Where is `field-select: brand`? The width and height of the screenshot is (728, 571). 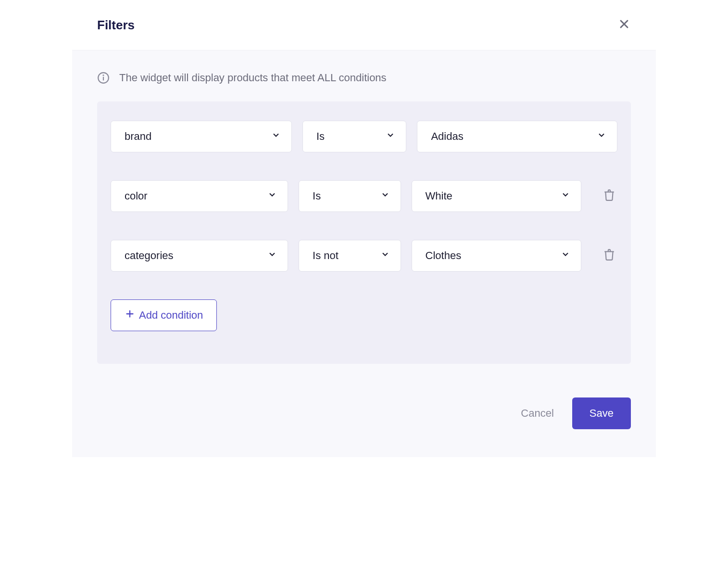 field-select: brand is located at coordinates (201, 137).